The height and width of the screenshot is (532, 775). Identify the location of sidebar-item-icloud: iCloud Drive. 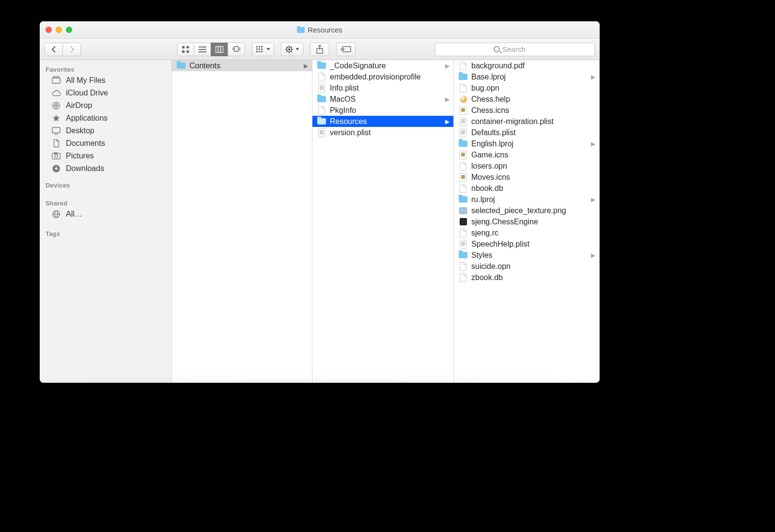
(106, 93).